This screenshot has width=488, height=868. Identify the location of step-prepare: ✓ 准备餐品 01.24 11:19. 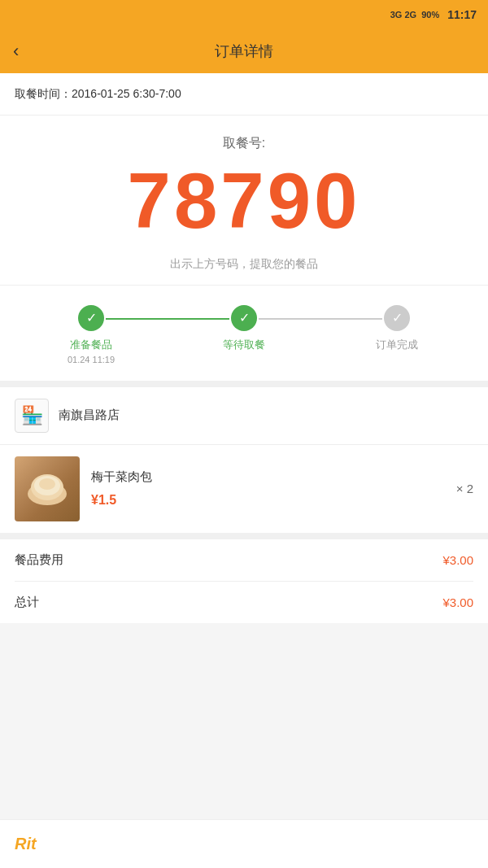
(91, 335).